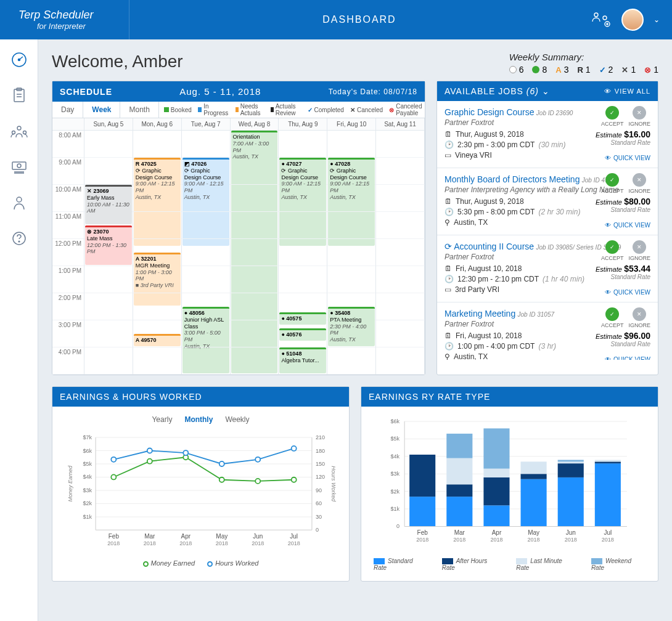 This screenshot has width=672, height=621. Describe the element at coordinates (472, 564) in the screenshot. I see `legend-item: After Hours Rate` at that location.